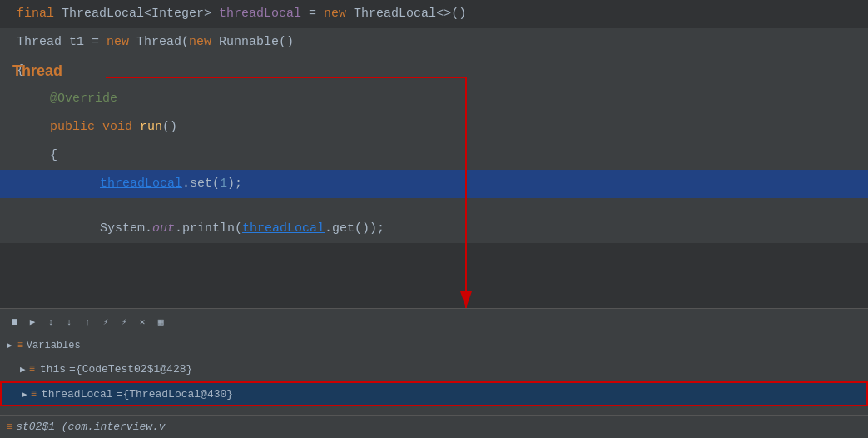 Image resolution: width=868 pixels, height=438 pixels. Describe the element at coordinates (14, 322) in the screenshot. I see `toolbar-step-over: ⏹` at that location.